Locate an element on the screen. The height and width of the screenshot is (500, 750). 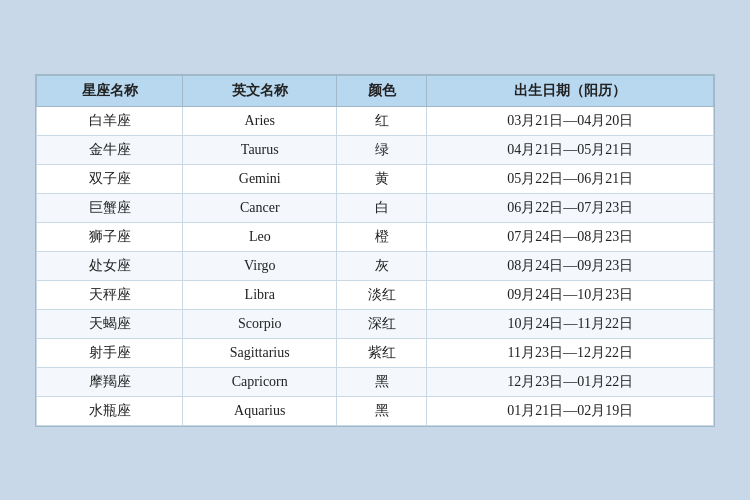
table-row: 双子座Gemini黄05月22日—06月21日 is located at coordinates (376, 178).